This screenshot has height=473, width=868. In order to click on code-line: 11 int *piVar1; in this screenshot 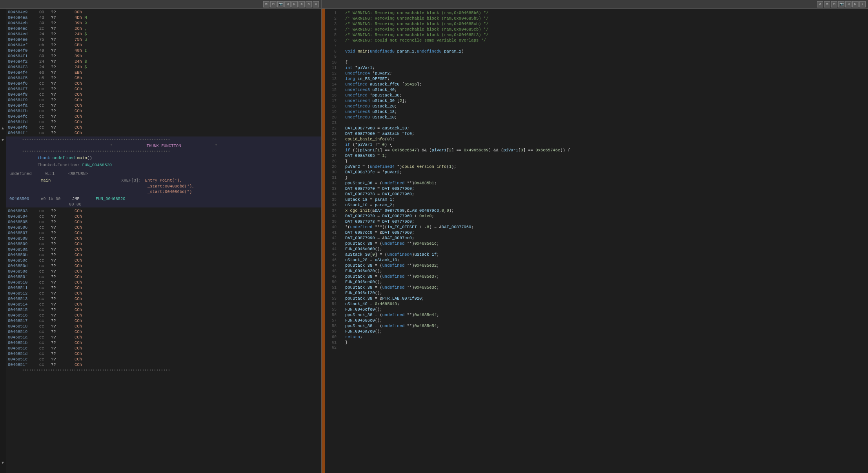, I will do `click(596, 68)`.